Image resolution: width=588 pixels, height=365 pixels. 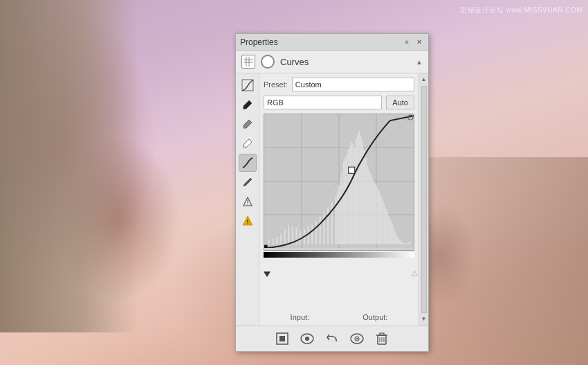 What do you see at coordinates (267, 274) in the screenshot?
I see `black-point-triangle` at bounding box center [267, 274].